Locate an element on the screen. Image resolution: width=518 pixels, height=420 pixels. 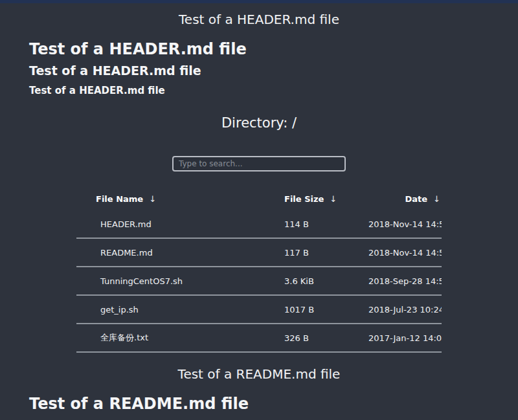
file-size-cell: 1017 B is located at coordinates (326, 309).